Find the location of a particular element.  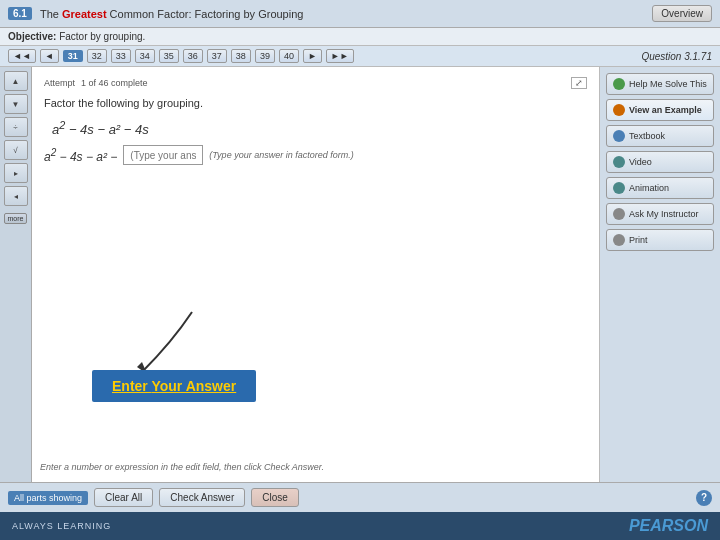

footer: ALWAYS LEARNING PEARSON is located at coordinates (360, 526).